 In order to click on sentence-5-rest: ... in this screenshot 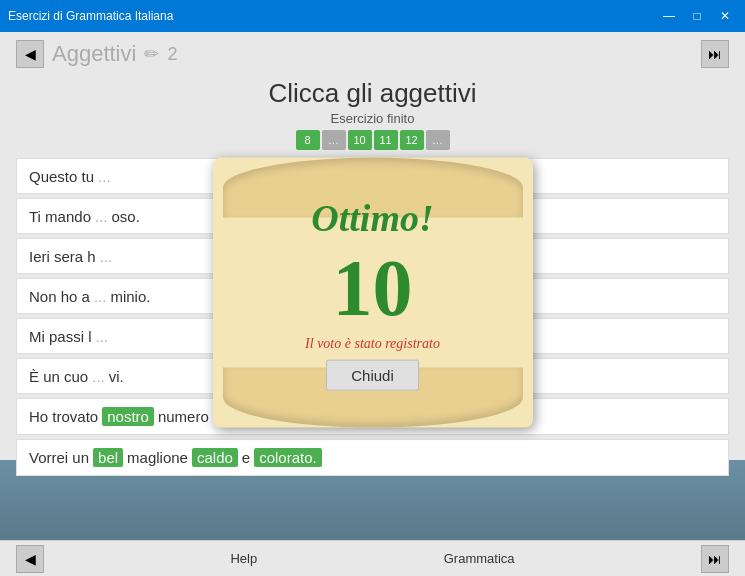, I will do `click(102, 336)`.